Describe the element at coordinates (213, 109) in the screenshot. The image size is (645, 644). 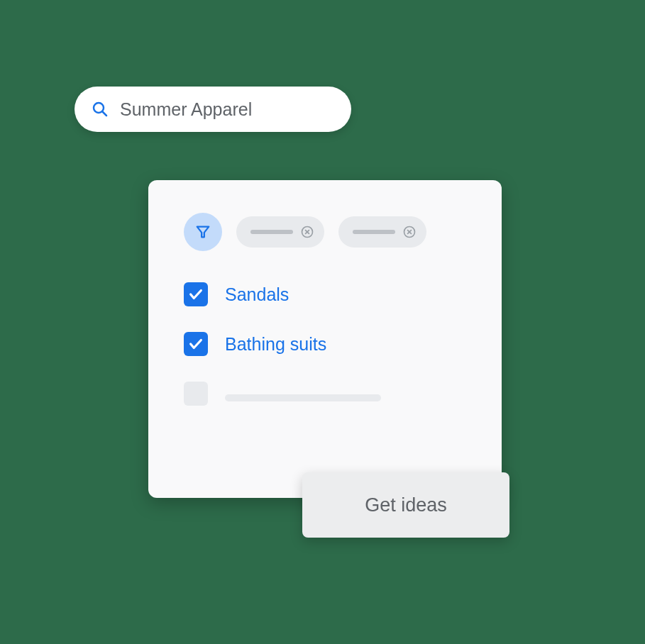
I see `search-bar: Summer Apparel` at that location.